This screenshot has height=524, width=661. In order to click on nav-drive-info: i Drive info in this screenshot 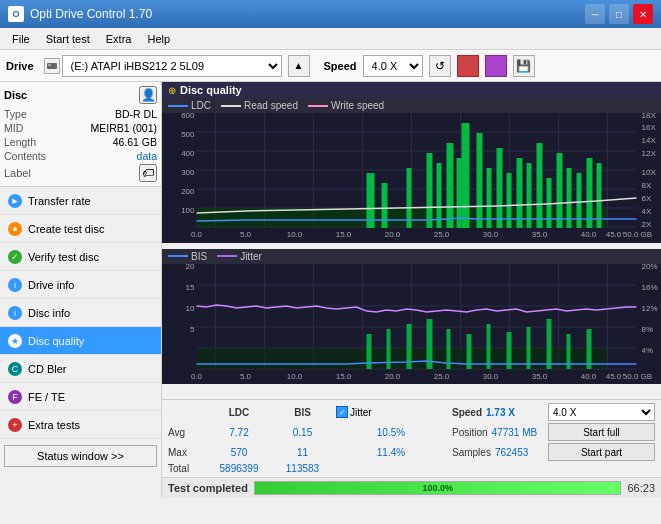, I will do `click(80, 285)`.